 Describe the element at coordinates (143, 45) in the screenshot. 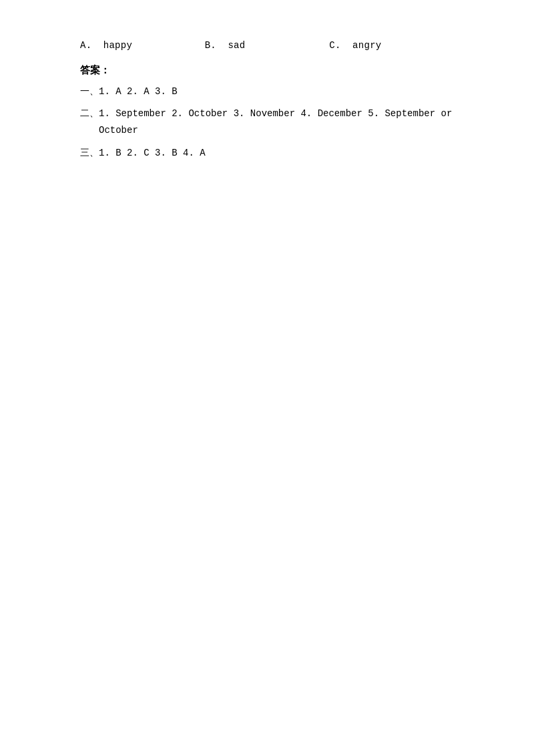

I see `option-a: A. happy` at that location.